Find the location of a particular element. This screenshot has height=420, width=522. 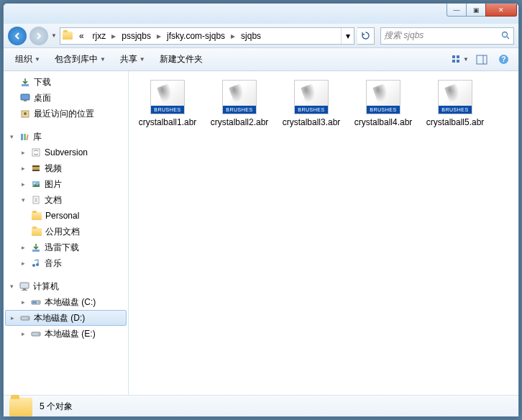

tree-label: 库 is located at coordinates (37, 137).